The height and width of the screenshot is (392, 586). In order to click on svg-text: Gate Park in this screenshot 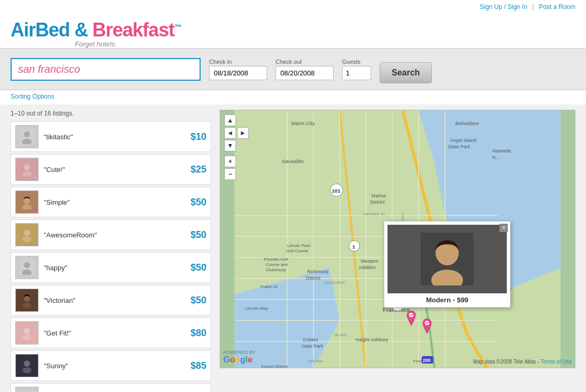, I will do `click(313, 346)`.